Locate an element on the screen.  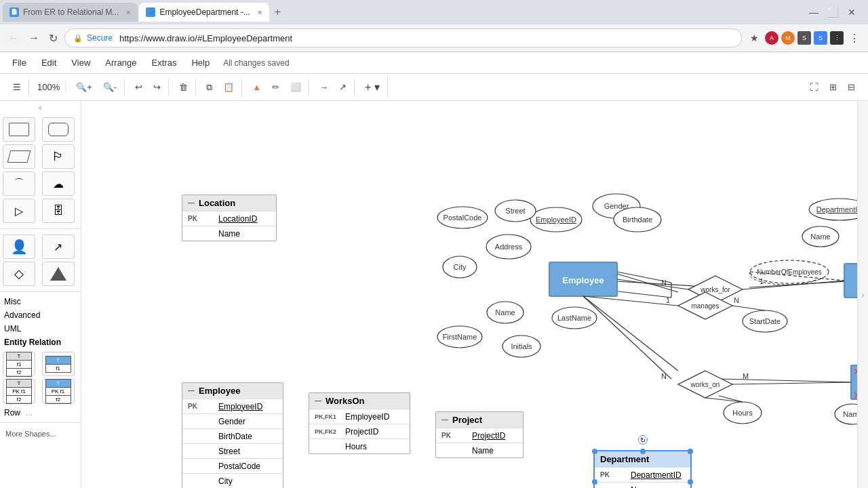
shape-diamond-item: ◇ is located at coordinates (19, 274).